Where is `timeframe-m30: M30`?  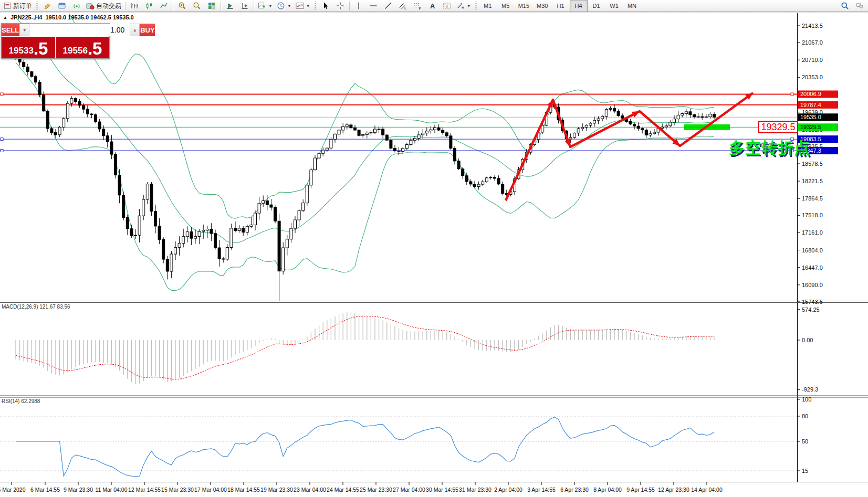
timeframe-m30: M30 is located at coordinates (542, 6).